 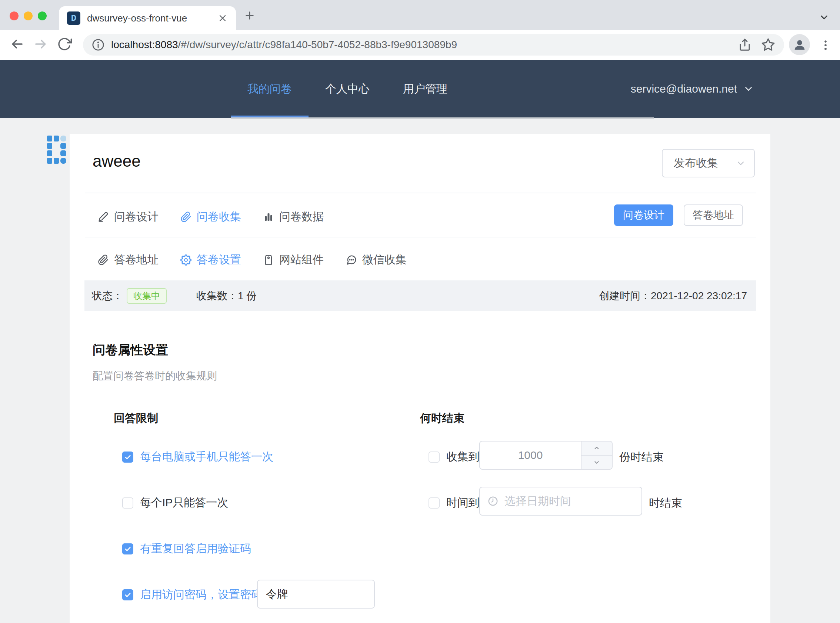 I want to click on answer-limit-group-title: 回答限制, so click(x=136, y=418).